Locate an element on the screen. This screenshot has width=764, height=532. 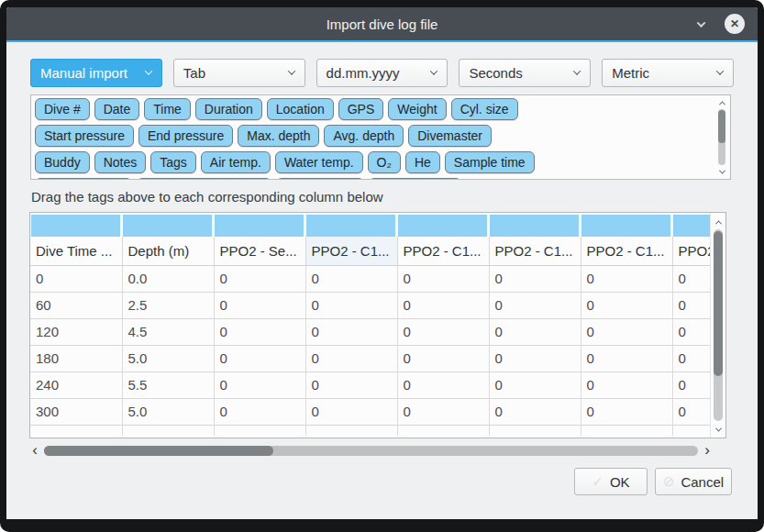
field-separator-combo: Tab is located at coordinates (239, 73).